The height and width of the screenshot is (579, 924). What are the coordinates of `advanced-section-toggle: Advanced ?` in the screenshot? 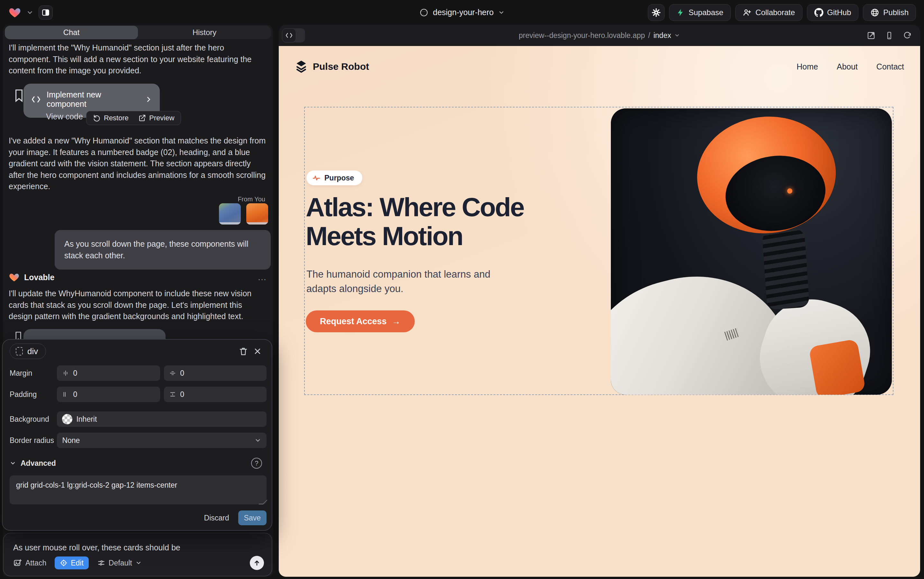 It's located at (136, 463).